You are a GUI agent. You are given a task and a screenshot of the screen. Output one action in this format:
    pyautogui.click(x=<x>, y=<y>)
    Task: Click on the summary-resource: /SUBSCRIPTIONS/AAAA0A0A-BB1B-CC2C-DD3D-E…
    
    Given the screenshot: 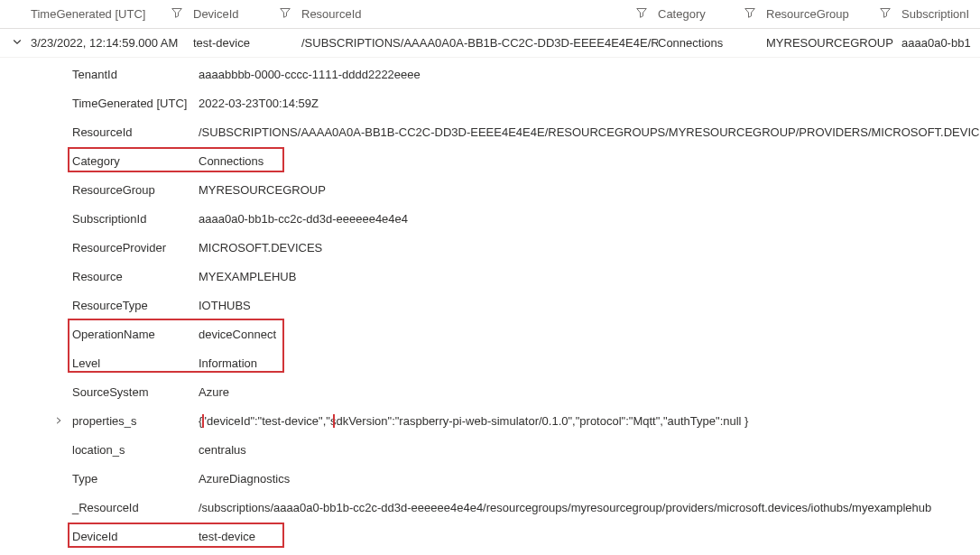 What is the action you would take?
    pyautogui.click(x=480, y=43)
    